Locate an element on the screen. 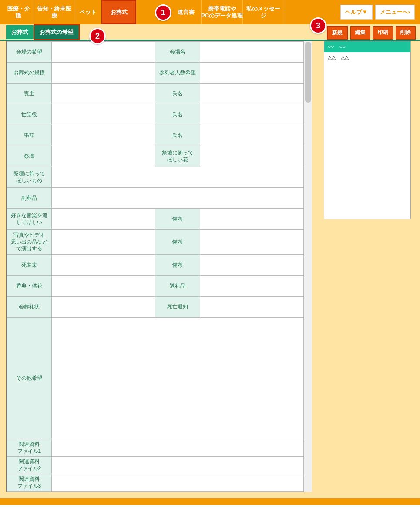  label-altar: 祭壇 is located at coordinates (30, 157).